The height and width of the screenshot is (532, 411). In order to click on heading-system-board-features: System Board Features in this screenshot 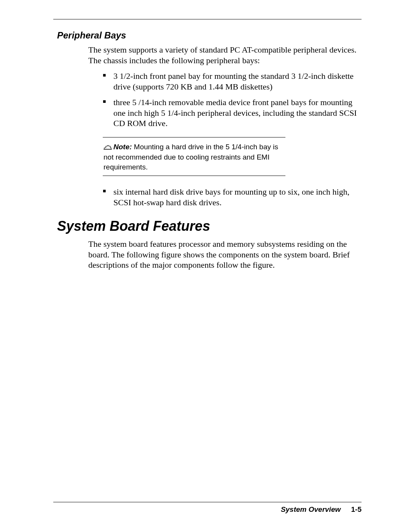, I will do `click(209, 226)`.